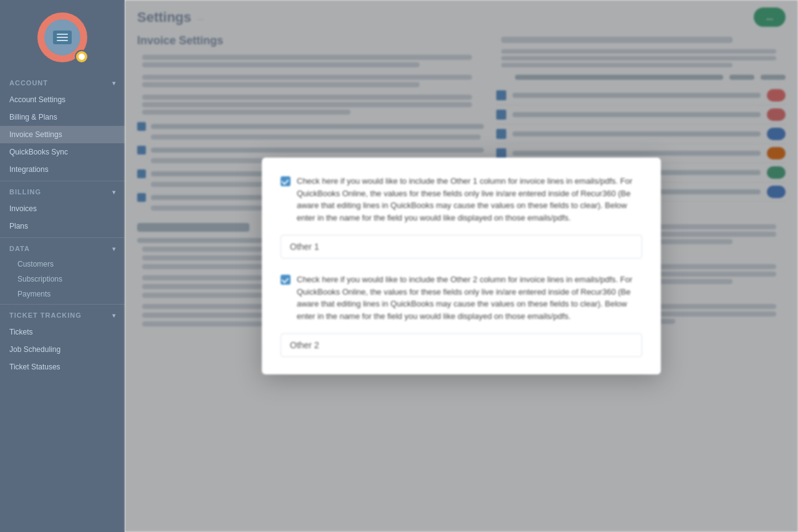  Describe the element at coordinates (40, 279) in the screenshot. I see `sidebar-sub-subscriptions-label: Subscriptions` at that location.